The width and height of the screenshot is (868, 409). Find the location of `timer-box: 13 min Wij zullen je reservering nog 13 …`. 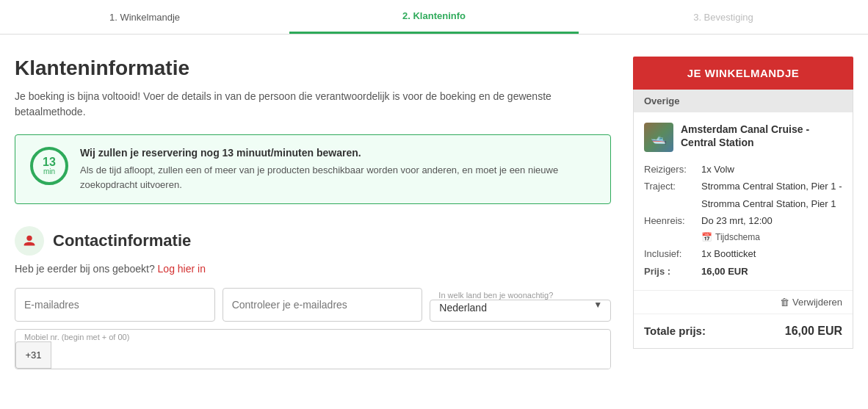

timer-box: 13 min Wij zullen je reservering nog 13 … is located at coordinates (313, 169).